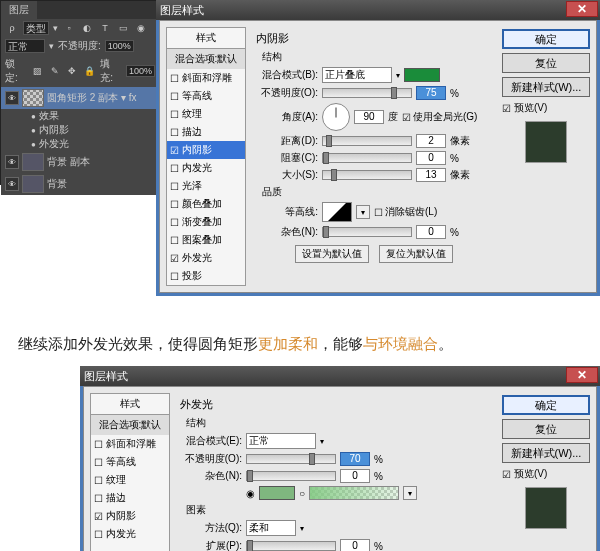 The height and width of the screenshot is (551, 600). I want to click on lock-icon-4: 🔒, so click(90, 71).